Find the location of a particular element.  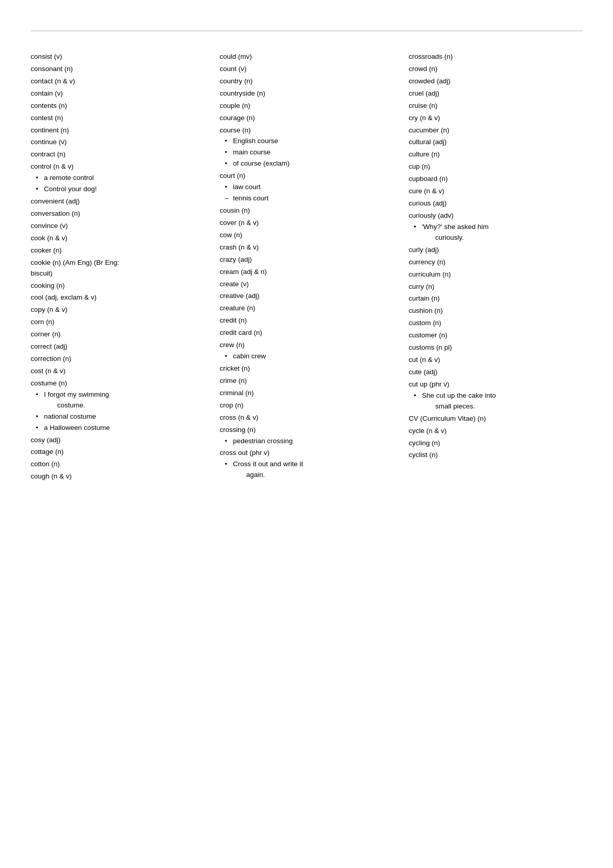

list-item: crash (n & v) is located at coordinates (306, 247).